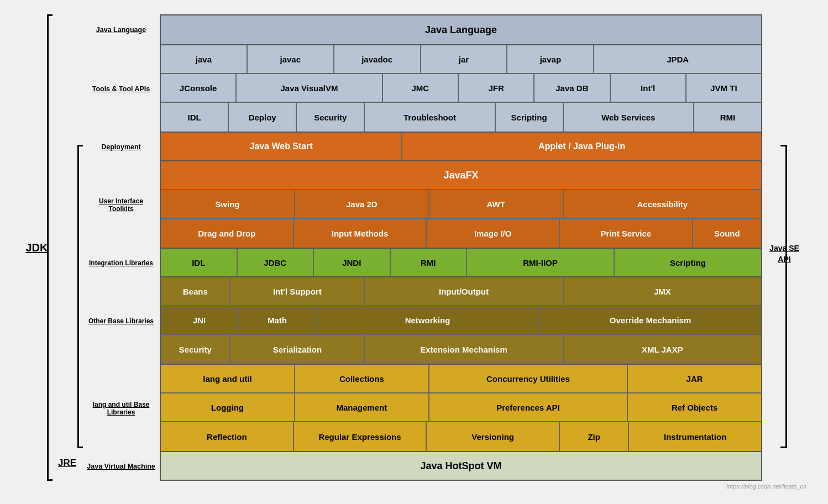 The width and height of the screenshot is (828, 504). Describe the element at coordinates (461, 88) in the screenshot. I see `tools-row-2: JConsole Java VisualVM JMC JFR Java DB I…` at that location.